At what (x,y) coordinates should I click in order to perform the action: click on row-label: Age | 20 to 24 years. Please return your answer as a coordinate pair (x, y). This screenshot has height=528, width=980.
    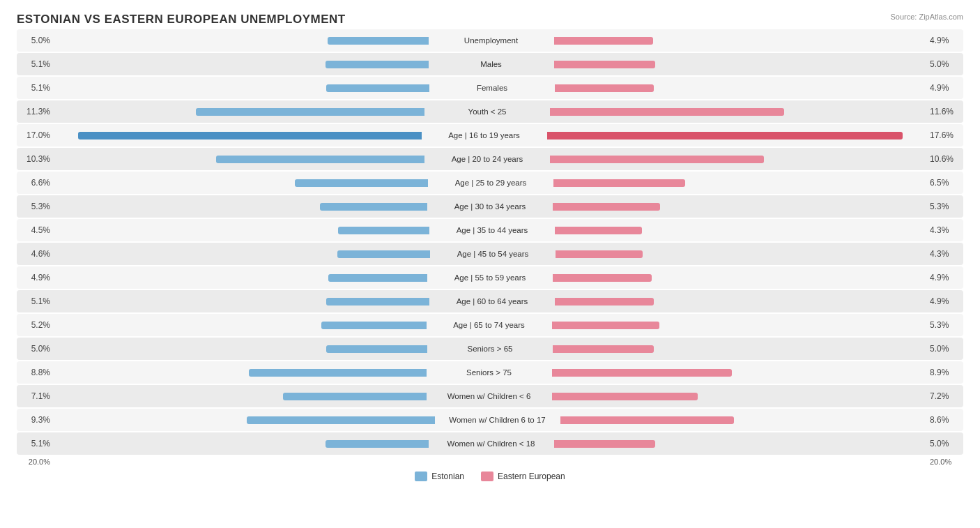
    Looking at the image, I should click on (487, 159).